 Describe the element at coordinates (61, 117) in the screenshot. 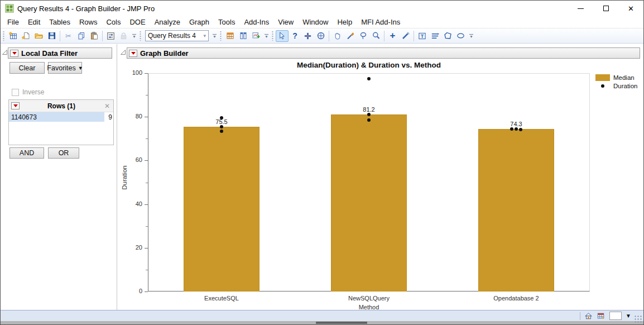

I see `filter-row-selected: 1140673 9` at that location.